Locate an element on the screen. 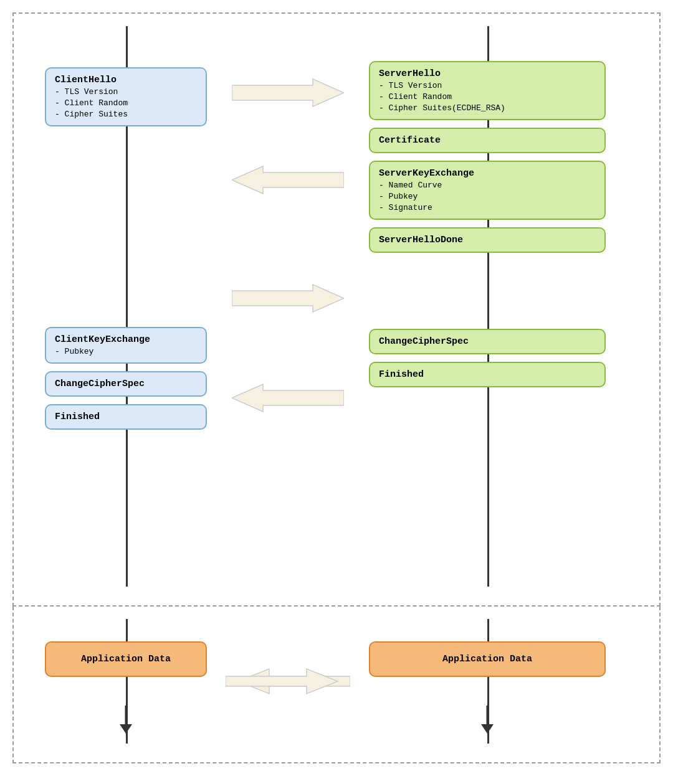 The image size is (673, 784). server-down-arrow is located at coordinates (487, 721).